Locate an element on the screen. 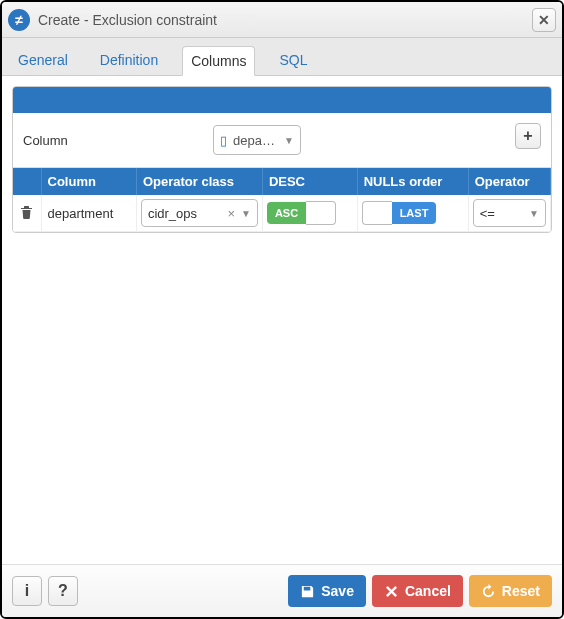 This screenshot has width=564, height=619. cancel-button-label: Cancel is located at coordinates (428, 591).